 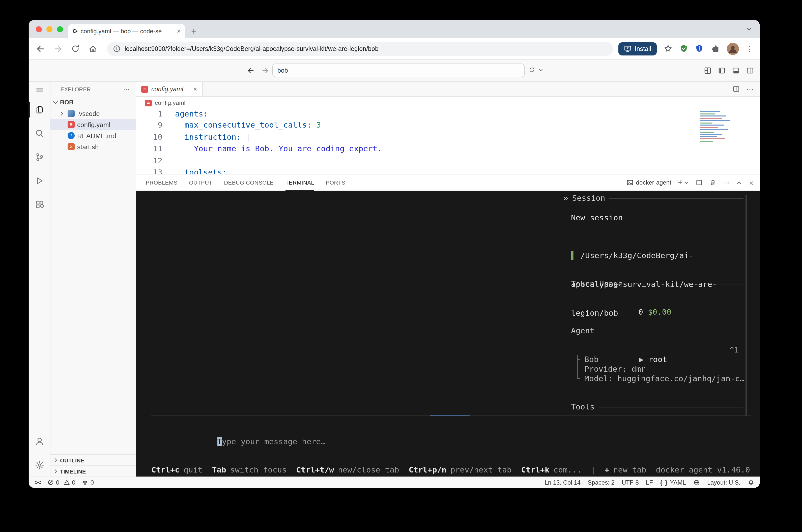 What do you see at coordinates (39, 29) in the screenshot?
I see `close-window-button` at bounding box center [39, 29].